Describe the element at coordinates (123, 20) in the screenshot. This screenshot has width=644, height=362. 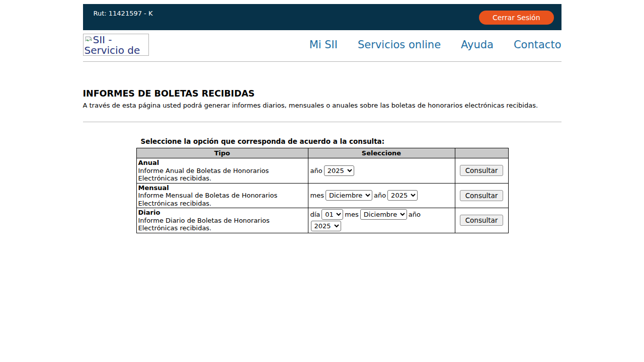
I see `rut-label: Rut: 11421597 - K` at that location.